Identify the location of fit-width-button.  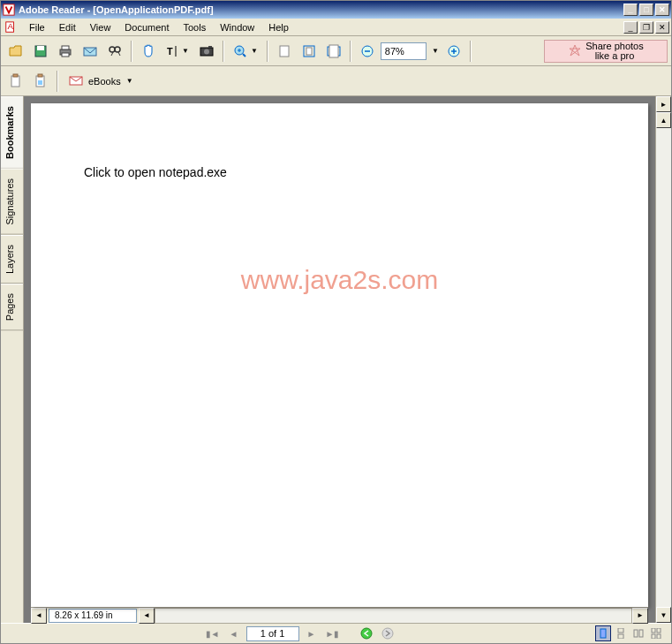
(334, 51).